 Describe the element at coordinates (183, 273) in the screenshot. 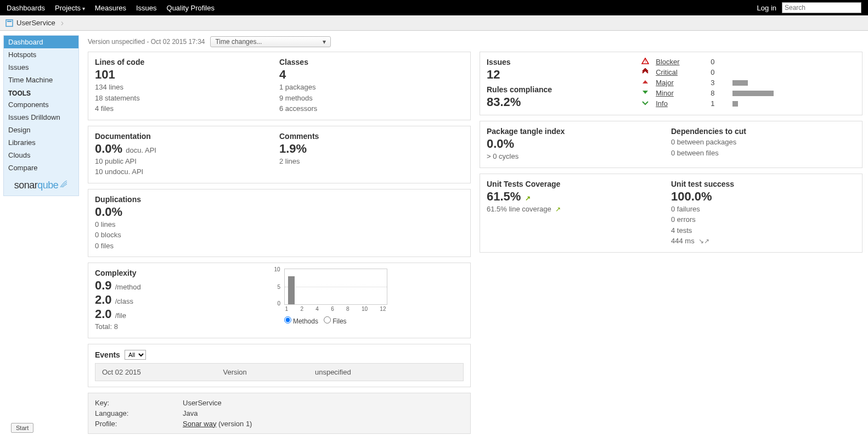

I see `complexity-title: Complexity` at that location.